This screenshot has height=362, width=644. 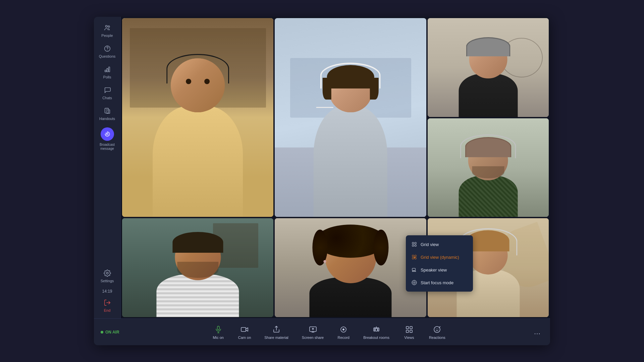 What do you see at coordinates (102, 332) in the screenshot?
I see `on-air-dot` at bounding box center [102, 332].